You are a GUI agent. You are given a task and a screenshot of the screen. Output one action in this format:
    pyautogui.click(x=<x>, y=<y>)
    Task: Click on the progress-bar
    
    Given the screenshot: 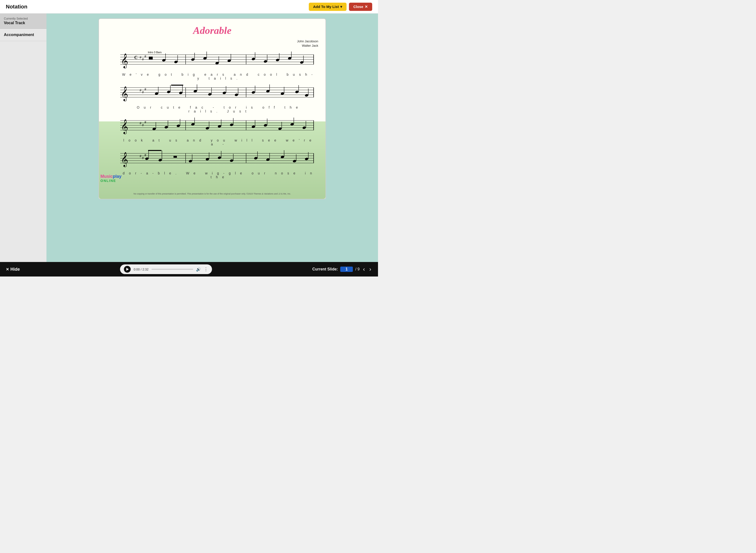 What is the action you would take?
    pyautogui.click(x=172, y=269)
    